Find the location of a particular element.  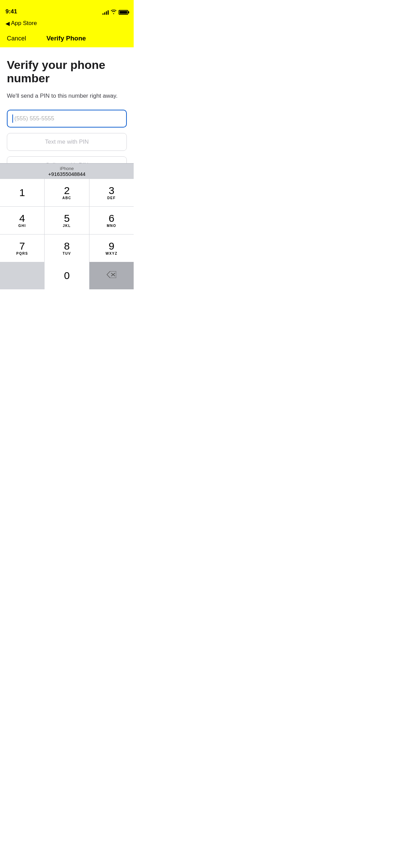

signal-icon is located at coordinates (106, 12).